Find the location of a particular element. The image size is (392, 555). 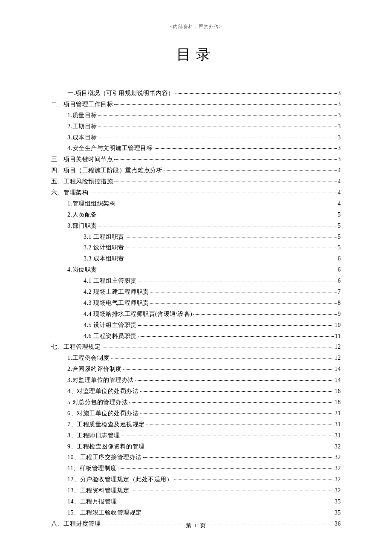

toc-entry-label: 3.2 设计组职责 is located at coordinates (104, 248).